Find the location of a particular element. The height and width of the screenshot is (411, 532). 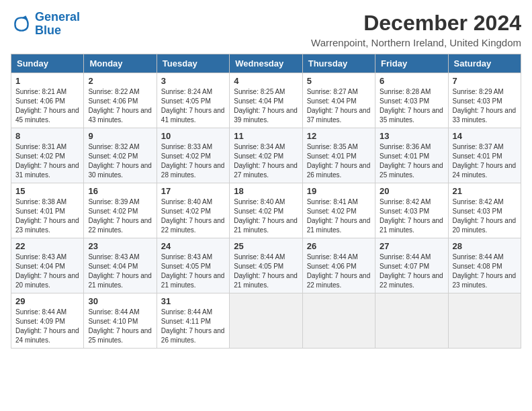

day-info: Sunrise: 8:31 AMSunset: 4:02 PMDaylight:… is located at coordinates (47, 161).